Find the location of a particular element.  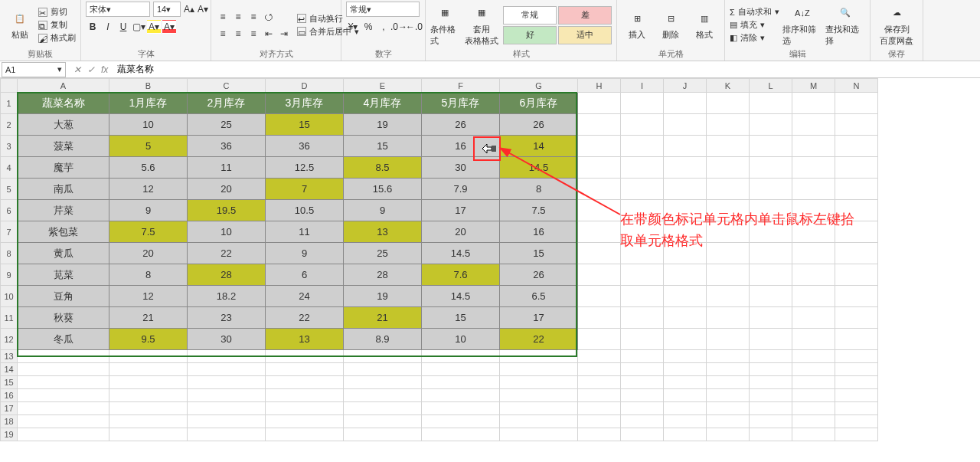

table-cell: 大葱 is located at coordinates (64, 125).